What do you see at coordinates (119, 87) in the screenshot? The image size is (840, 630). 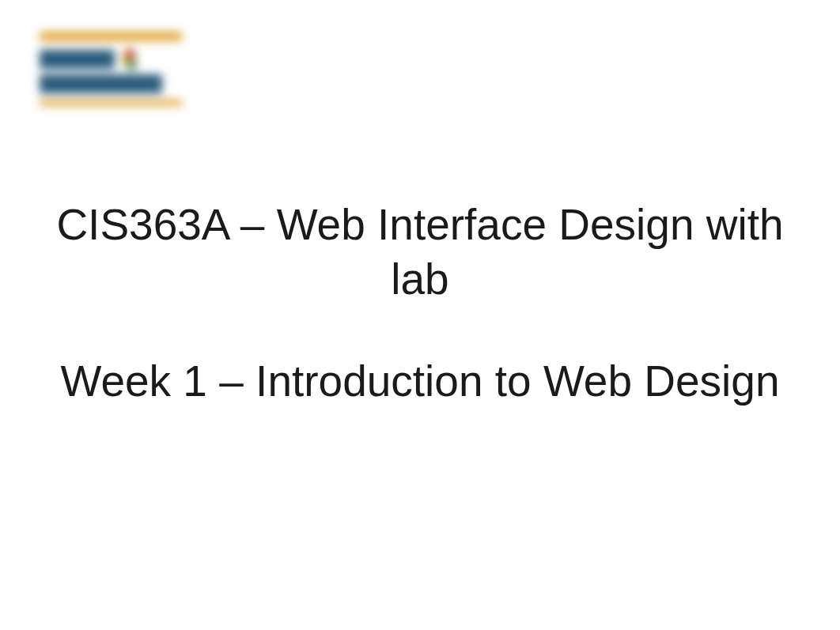 I see `university-logo` at bounding box center [119, 87].